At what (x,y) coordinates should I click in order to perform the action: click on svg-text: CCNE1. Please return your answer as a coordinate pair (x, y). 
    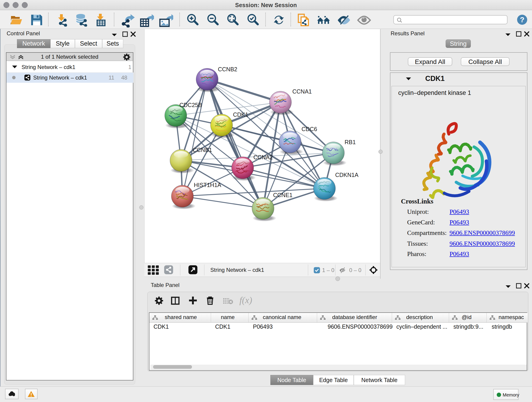
    Looking at the image, I should click on (283, 195).